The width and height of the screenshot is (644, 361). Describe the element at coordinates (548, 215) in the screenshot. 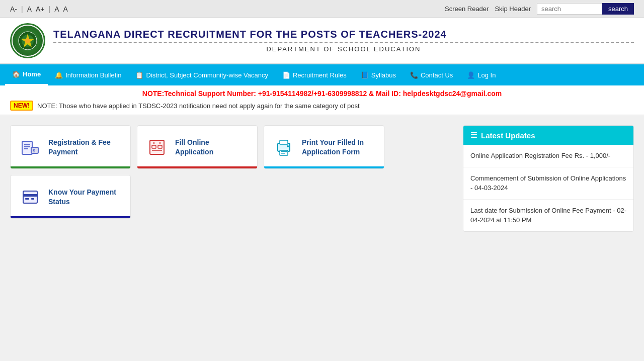

I see `update-item-2: Last date for Submission of Online Fee P…` at that location.